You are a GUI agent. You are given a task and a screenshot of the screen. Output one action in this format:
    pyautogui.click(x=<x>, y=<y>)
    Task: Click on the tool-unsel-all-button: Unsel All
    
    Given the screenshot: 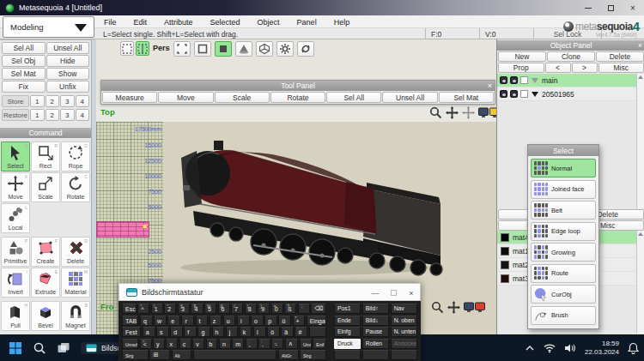 What is the action you would take?
    pyautogui.click(x=410, y=98)
    